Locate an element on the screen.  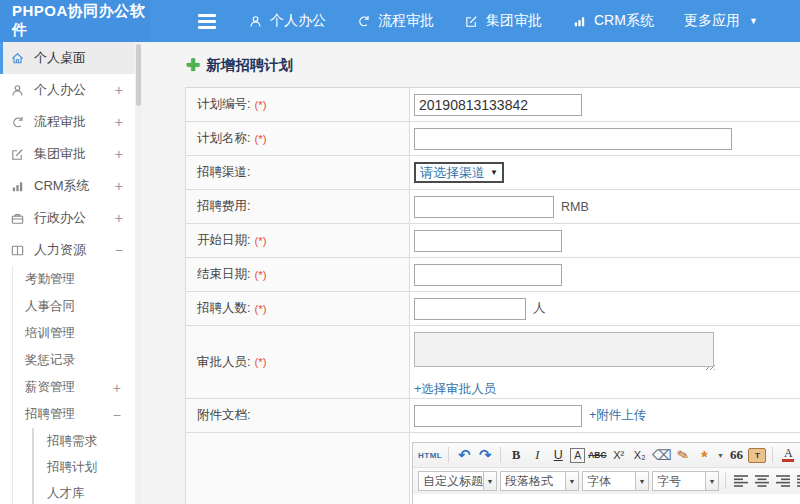
sidebar-item-label: 个人办公 is located at coordinates (60, 90).